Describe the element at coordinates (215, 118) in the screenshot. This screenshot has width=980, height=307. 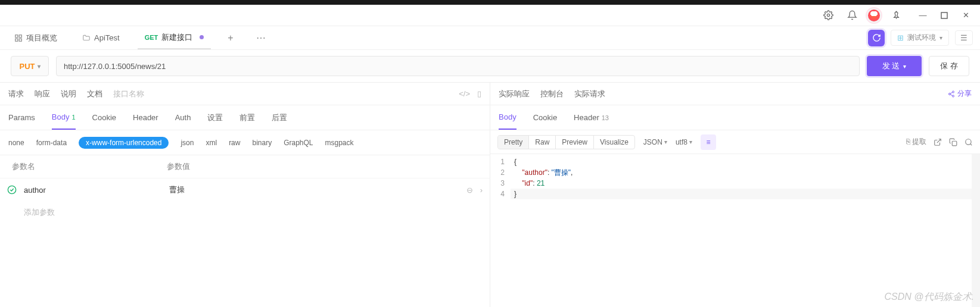
I see `tab-setting: 设置` at that location.